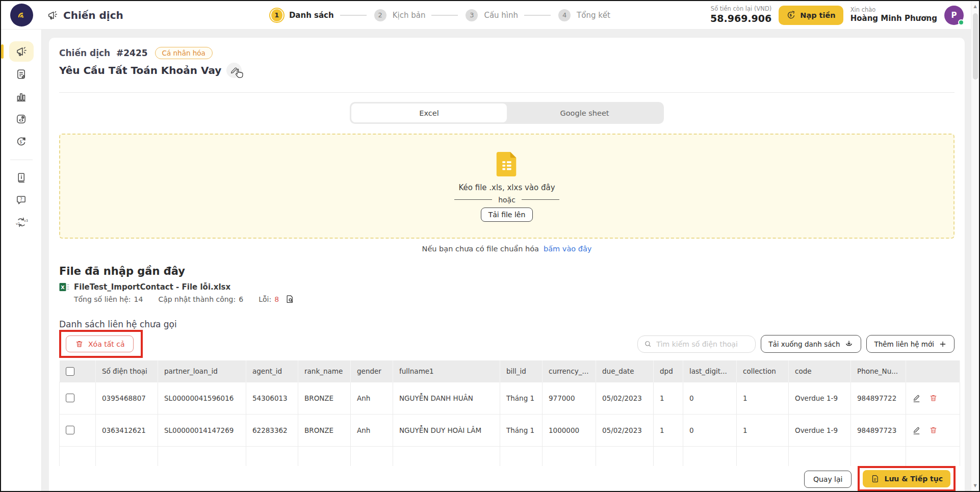 The width and height of the screenshot is (980, 492). Describe the element at coordinates (472, 15) in the screenshot. I see `step-number: 3` at that location.